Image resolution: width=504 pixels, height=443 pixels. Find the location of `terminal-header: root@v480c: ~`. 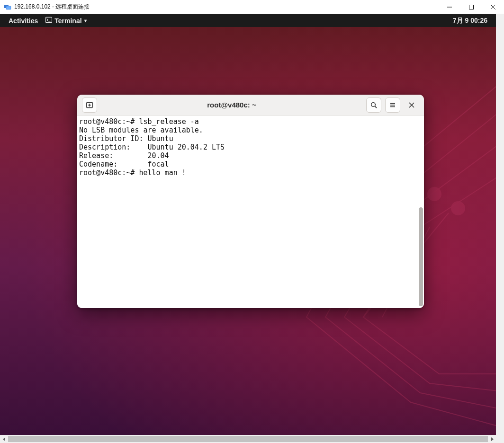

terminal-header: root@v480c: ~ is located at coordinates (251, 105).